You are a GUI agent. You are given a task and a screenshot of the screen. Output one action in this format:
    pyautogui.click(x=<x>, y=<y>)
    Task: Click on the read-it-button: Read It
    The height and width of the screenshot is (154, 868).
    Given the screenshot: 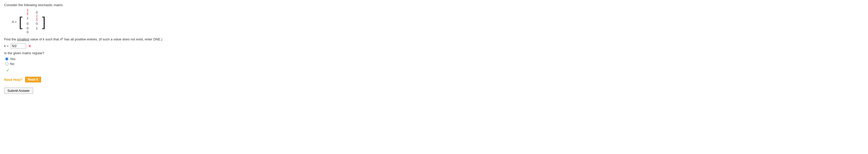 What is the action you would take?
    pyautogui.click(x=33, y=79)
    